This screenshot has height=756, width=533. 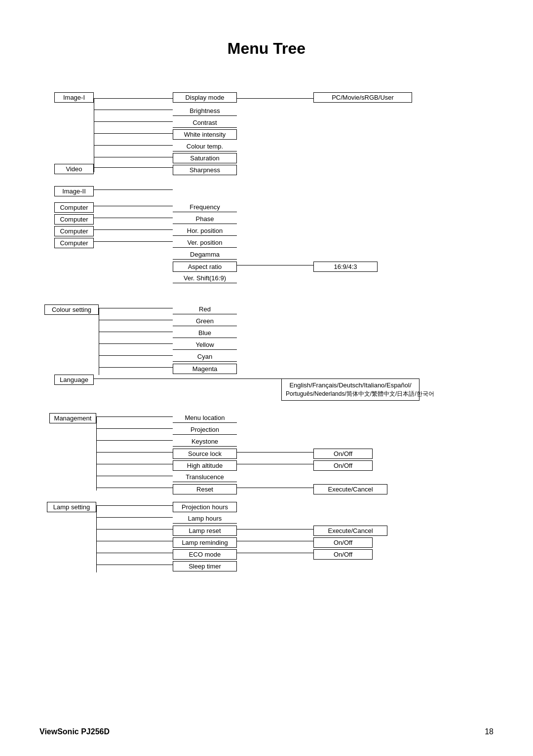 What do you see at coordinates (275, 452) in the screenshot?
I see `line-sourcelock-col3` at bounding box center [275, 452].